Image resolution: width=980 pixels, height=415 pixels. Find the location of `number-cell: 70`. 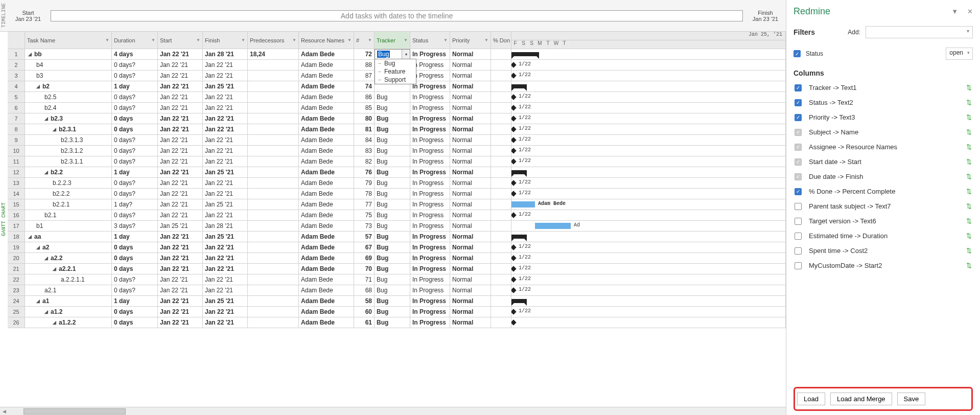

number-cell: 70 is located at coordinates (364, 269).